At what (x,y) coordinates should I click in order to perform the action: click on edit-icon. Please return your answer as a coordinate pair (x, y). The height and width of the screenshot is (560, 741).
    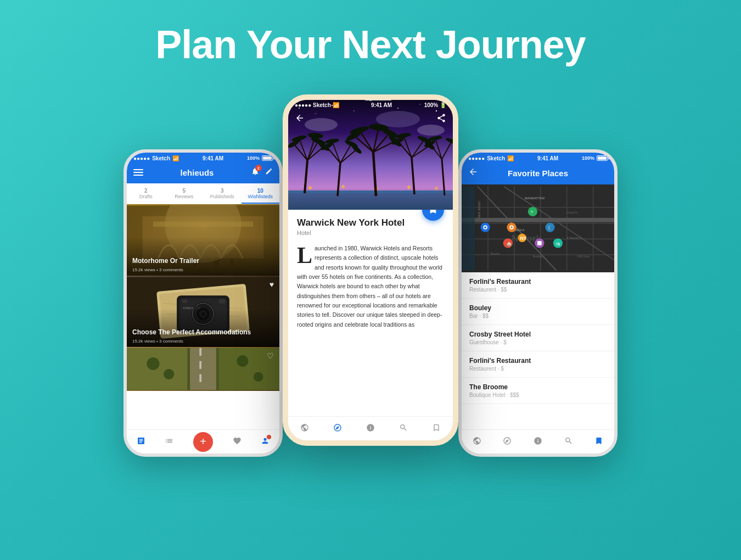
    Looking at the image, I should click on (269, 172).